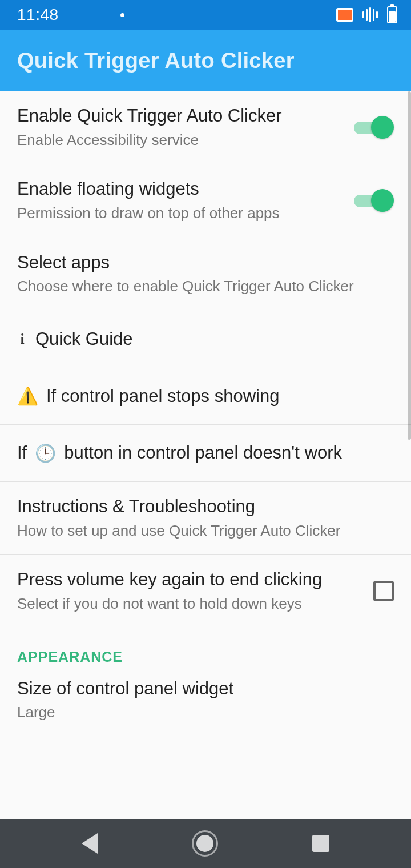  I want to click on row-select-apps: Select apps Choose where to enable Quick…, so click(206, 275).